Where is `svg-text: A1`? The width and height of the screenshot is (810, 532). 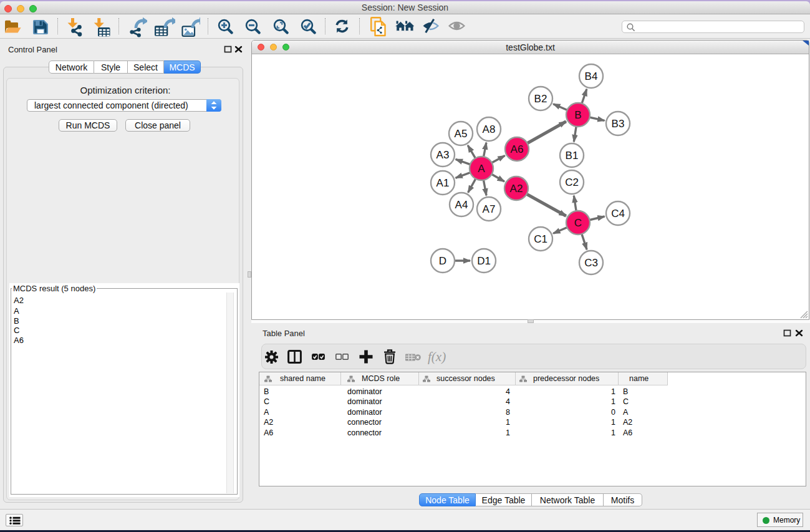 svg-text: A1 is located at coordinates (443, 183).